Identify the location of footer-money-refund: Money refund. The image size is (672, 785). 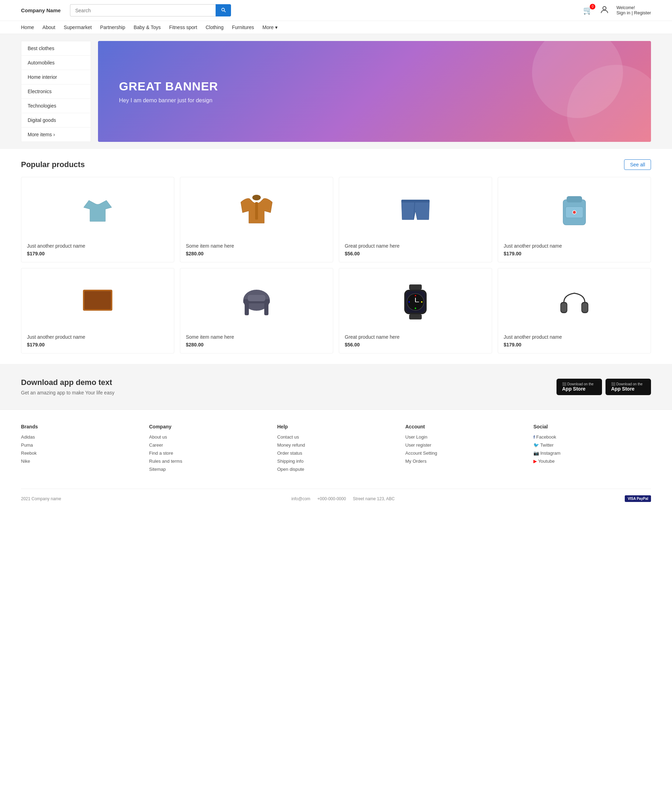
(336, 445).